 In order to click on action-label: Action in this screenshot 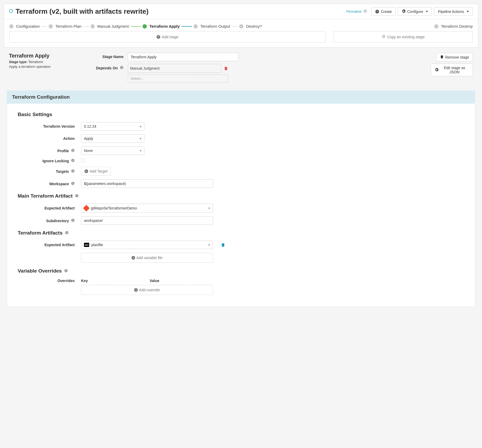, I will do `click(49, 139)`.